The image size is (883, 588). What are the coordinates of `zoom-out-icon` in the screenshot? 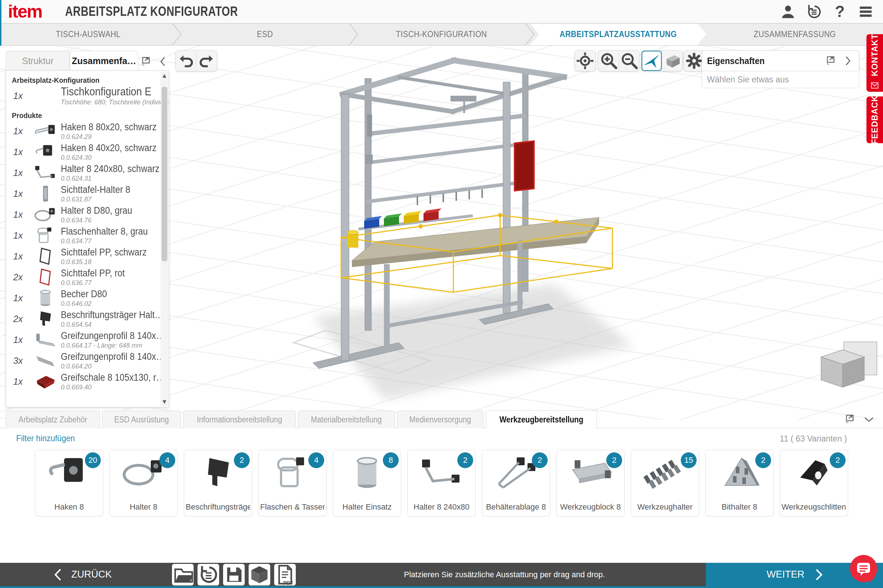 It's located at (629, 61).